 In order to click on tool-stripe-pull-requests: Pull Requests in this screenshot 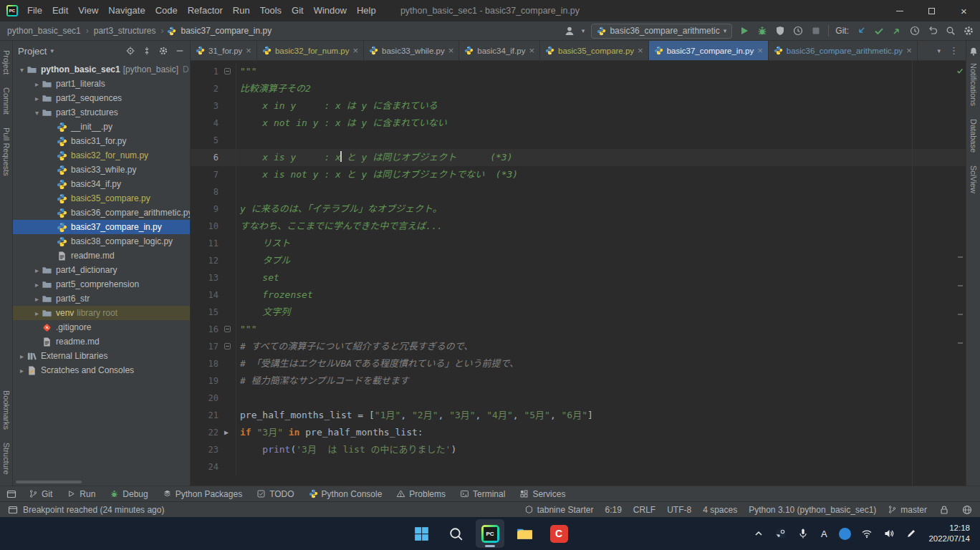, I will do `click(6, 152)`.